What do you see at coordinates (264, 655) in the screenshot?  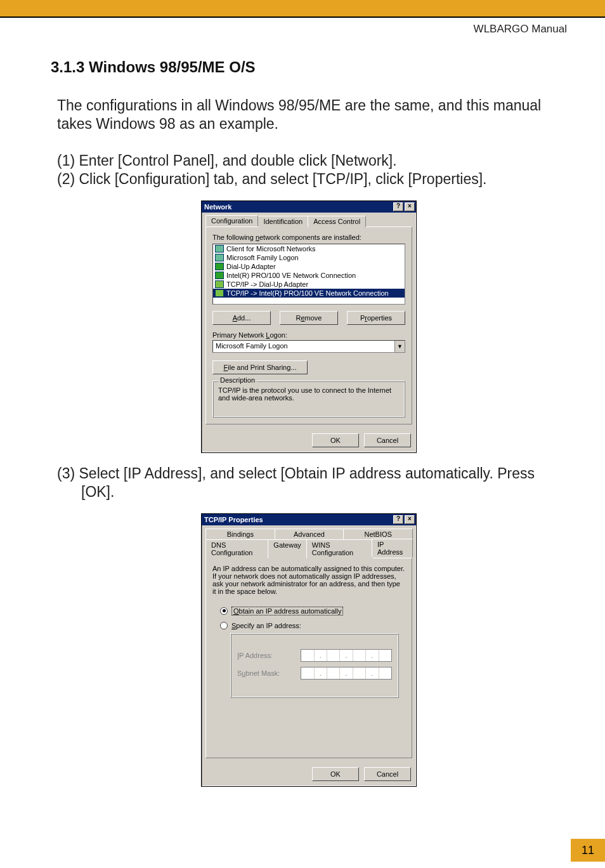 I see `ip-address-label: IP Address:` at bounding box center [264, 655].